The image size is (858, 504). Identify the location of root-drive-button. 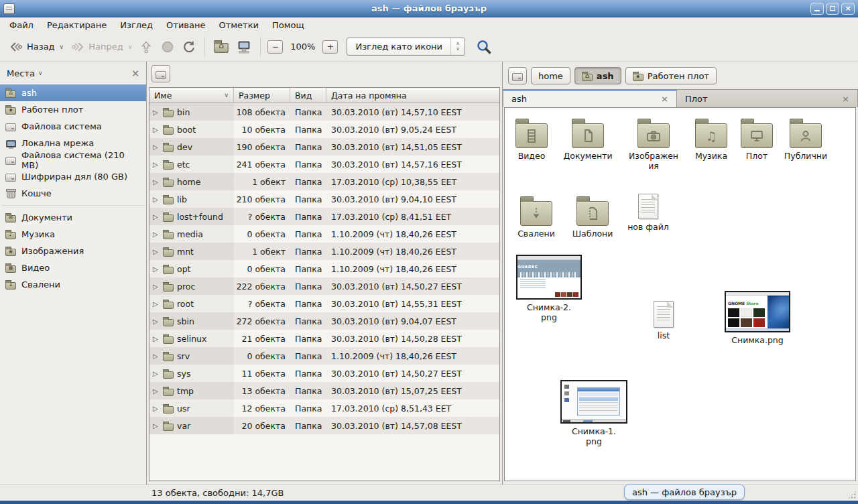
(161, 74).